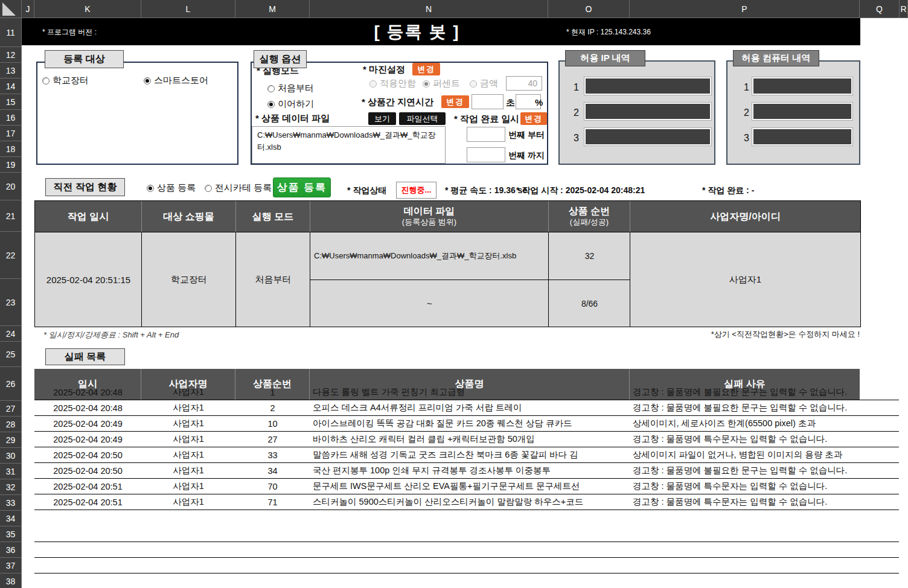 The height and width of the screenshot is (588, 908). I want to click on radio-smartstore: 스마트스토어, so click(176, 81).